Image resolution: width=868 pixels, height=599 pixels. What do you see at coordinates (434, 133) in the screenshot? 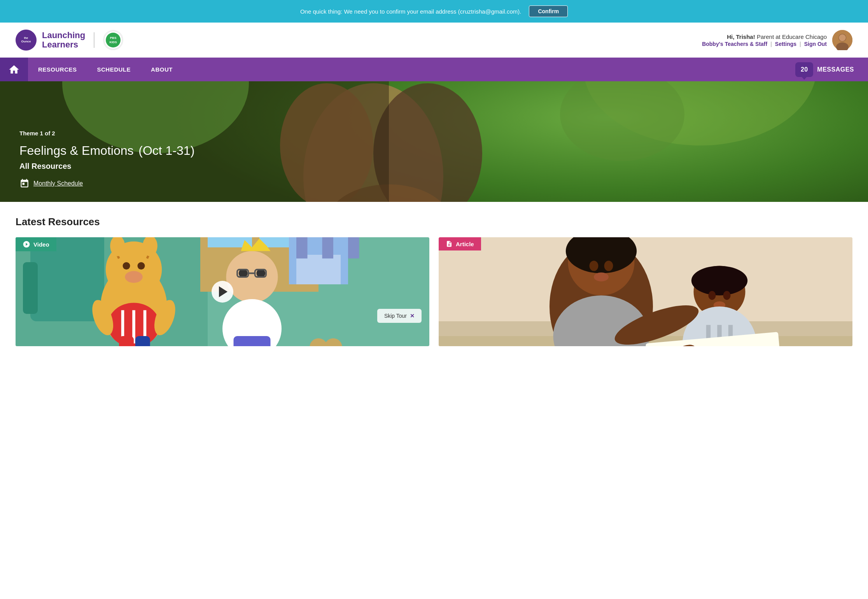
I see `hero-theme-label: Theme 1 of 2` at bounding box center [434, 133].